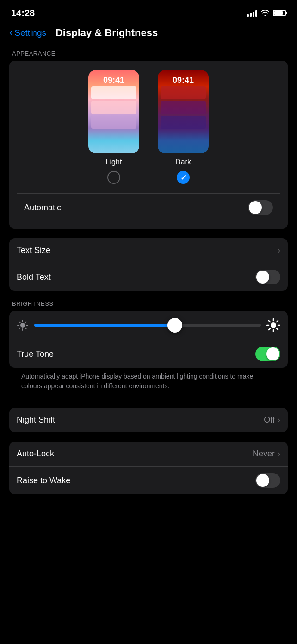 The image size is (297, 644). What do you see at coordinates (279, 454) in the screenshot?
I see `auto-lock-chevron-icon: ›` at bounding box center [279, 454].